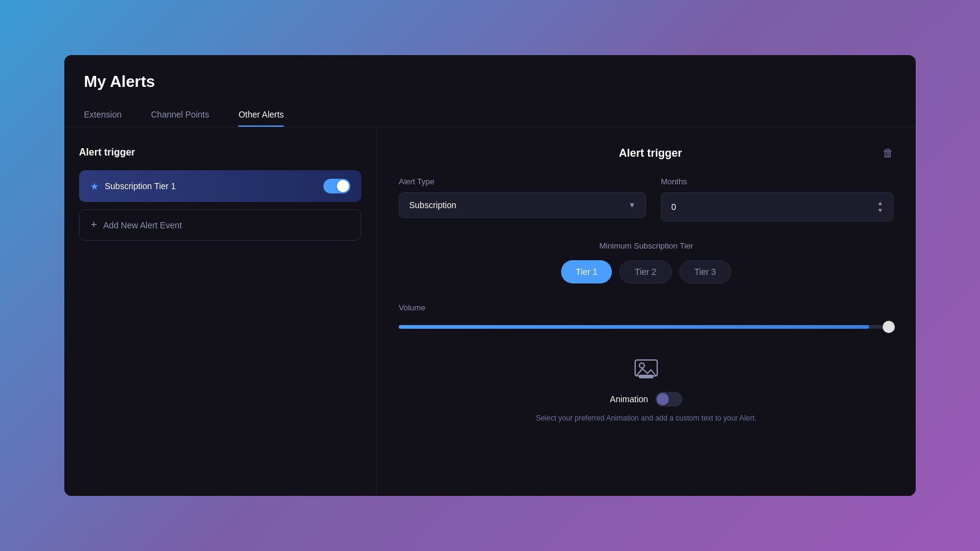 The image size is (980, 551). What do you see at coordinates (646, 371) in the screenshot?
I see `animation-image-icon` at bounding box center [646, 371].